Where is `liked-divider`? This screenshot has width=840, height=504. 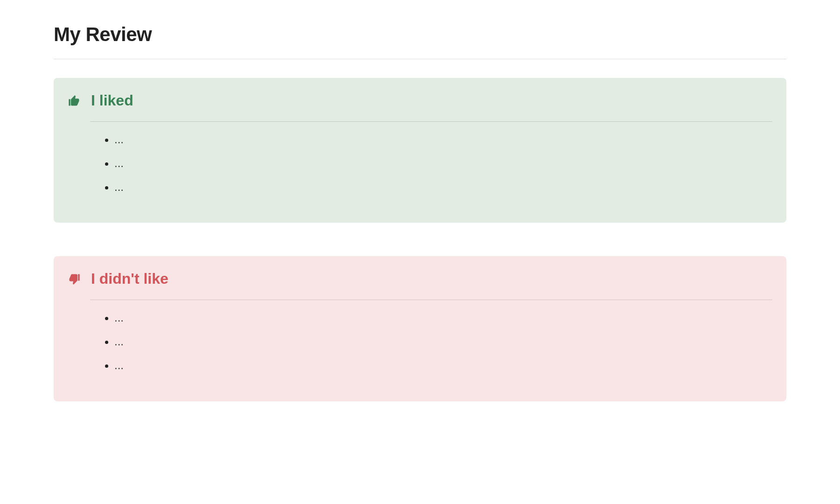 liked-divider is located at coordinates (431, 121).